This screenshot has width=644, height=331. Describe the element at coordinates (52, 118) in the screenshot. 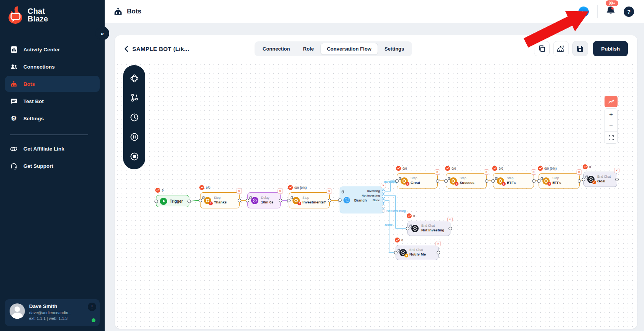

I see `sidebar-item-settings: ⚙ Settings` at that location.